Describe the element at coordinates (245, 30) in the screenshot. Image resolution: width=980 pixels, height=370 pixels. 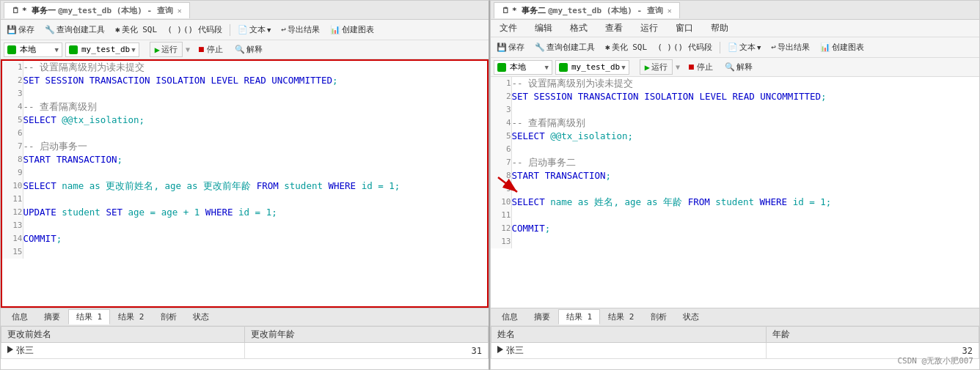
I see `left-toolbar: 💾 保存 🔧 查询创建工具 ✱ 美化 SQL ( ) () 代码段 📄 文本 ▼…` at that location.